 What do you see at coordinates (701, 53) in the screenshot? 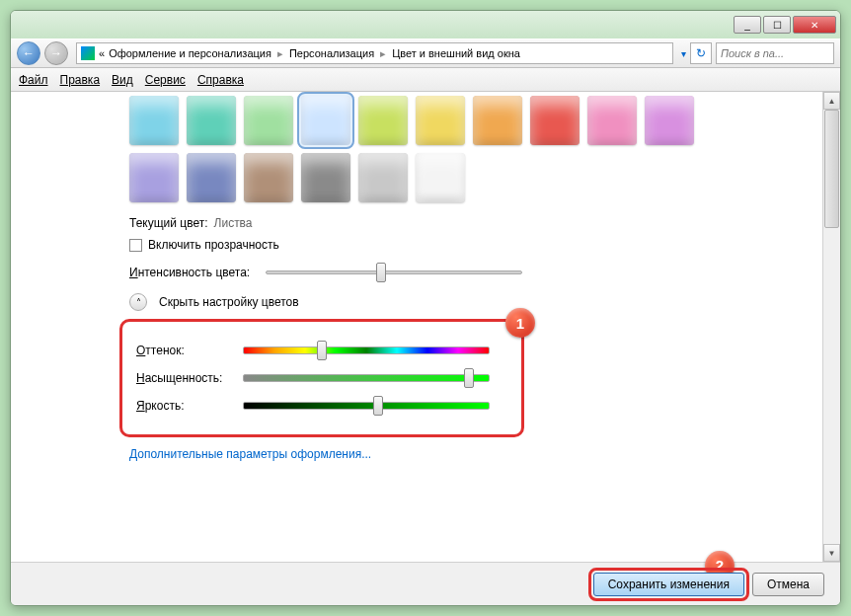
I see `refresh-button: ↻` at bounding box center [701, 53].